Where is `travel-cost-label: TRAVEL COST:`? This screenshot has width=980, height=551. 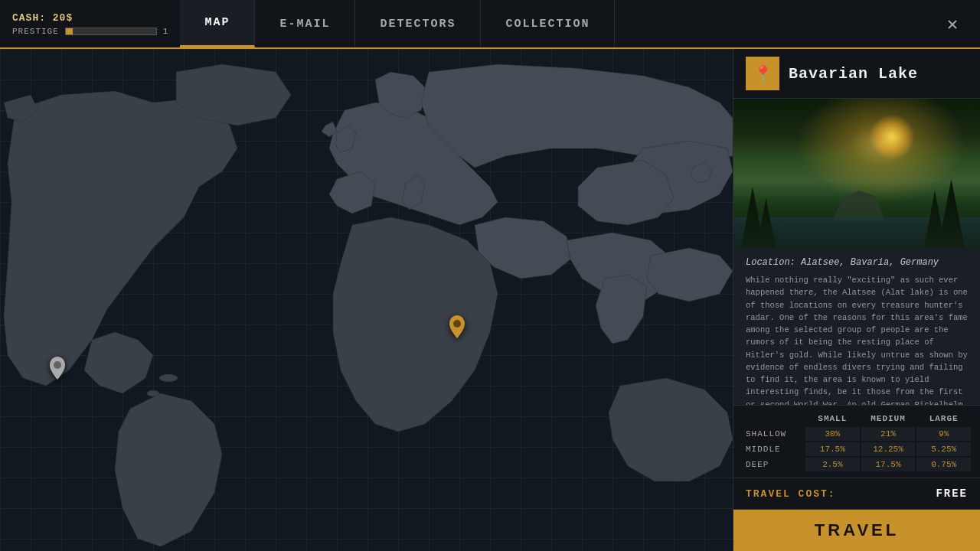 travel-cost-label: TRAVEL COST: is located at coordinates (791, 494).